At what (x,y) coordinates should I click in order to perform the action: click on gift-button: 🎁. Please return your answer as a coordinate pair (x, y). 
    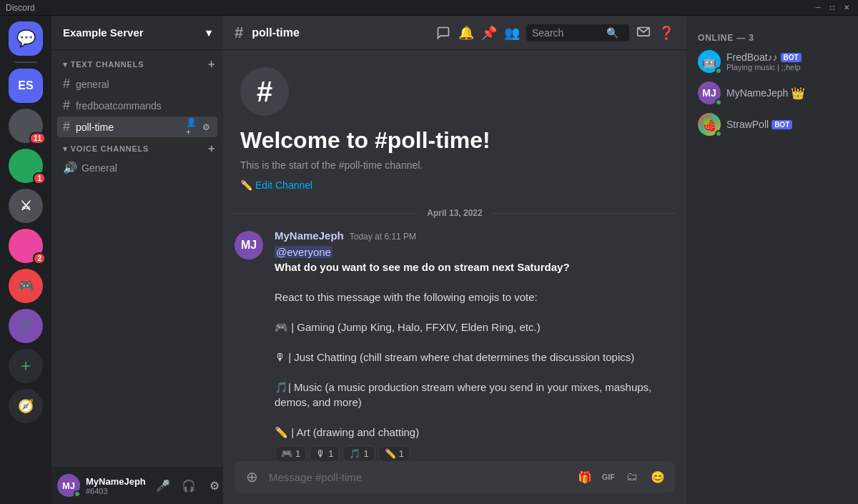
    Looking at the image, I should click on (585, 477).